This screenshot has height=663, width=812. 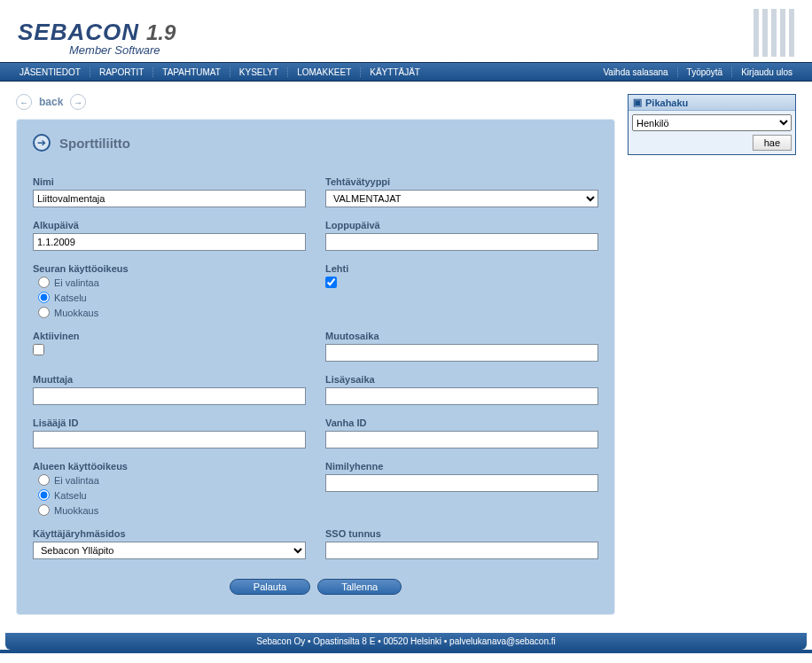 What do you see at coordinates (24, 102) in the screenshot?
I see `back-icon: ←` at bounding box center [24, 102].